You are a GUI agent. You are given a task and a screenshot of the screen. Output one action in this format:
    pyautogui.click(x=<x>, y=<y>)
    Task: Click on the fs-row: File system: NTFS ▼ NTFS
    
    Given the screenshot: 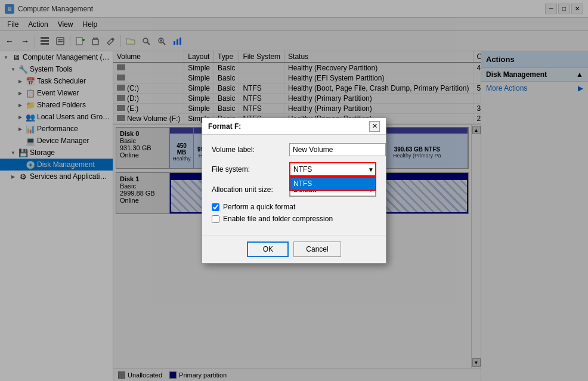 What is the action you would take?
    pyautogui.click(x=294, y=169)
    